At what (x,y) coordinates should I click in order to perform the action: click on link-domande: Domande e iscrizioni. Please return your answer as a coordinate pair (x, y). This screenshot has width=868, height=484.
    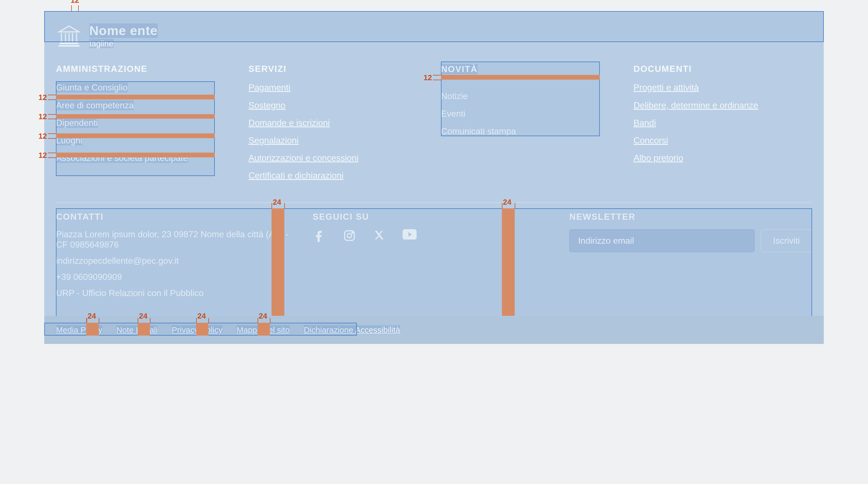
    Looking at the image, I should click on (289, 123).